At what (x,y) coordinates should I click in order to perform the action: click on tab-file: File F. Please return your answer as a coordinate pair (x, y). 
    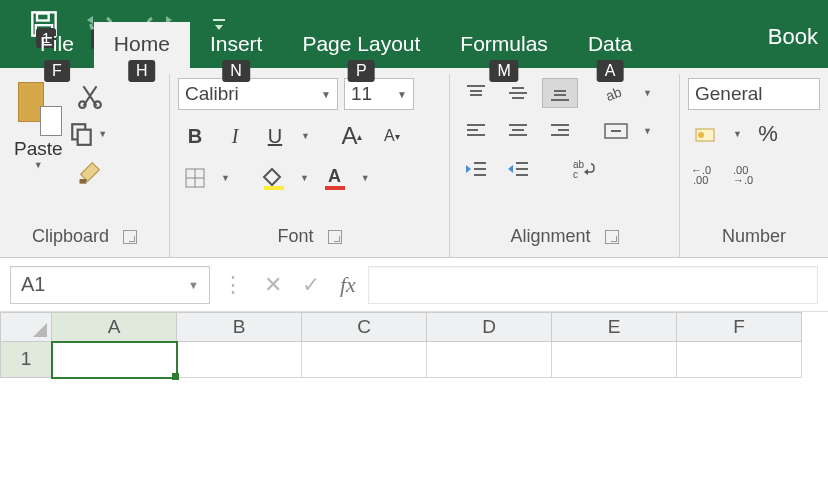
    Looking at the image, I should click on (57, 45).